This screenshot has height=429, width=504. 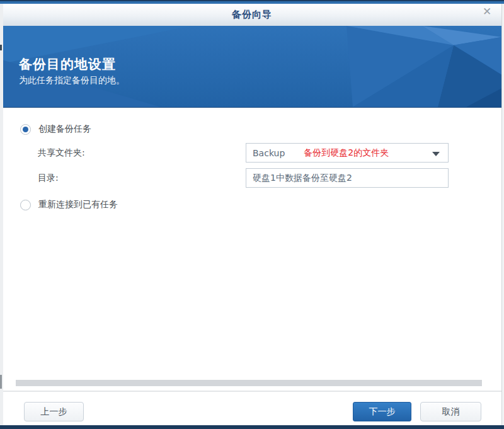 I want to click on page-subtitle: 为此任务指定备份目的地。, so click(x=72, y=81).